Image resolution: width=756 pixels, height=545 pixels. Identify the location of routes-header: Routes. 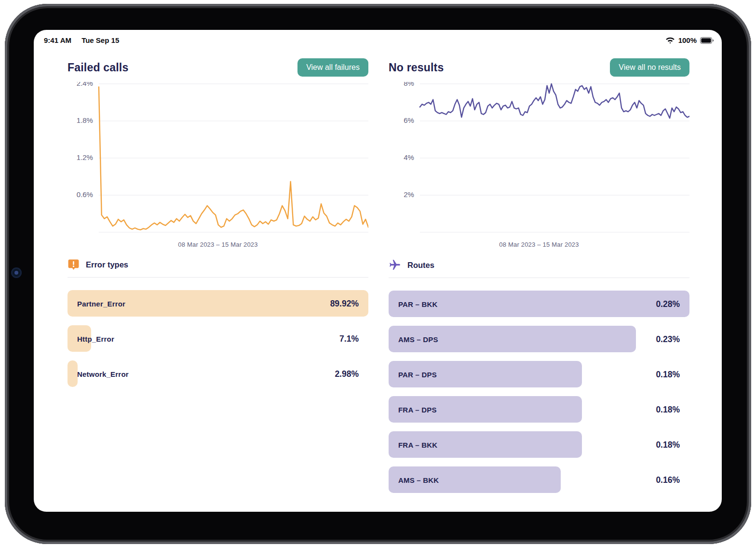
(539, 265).